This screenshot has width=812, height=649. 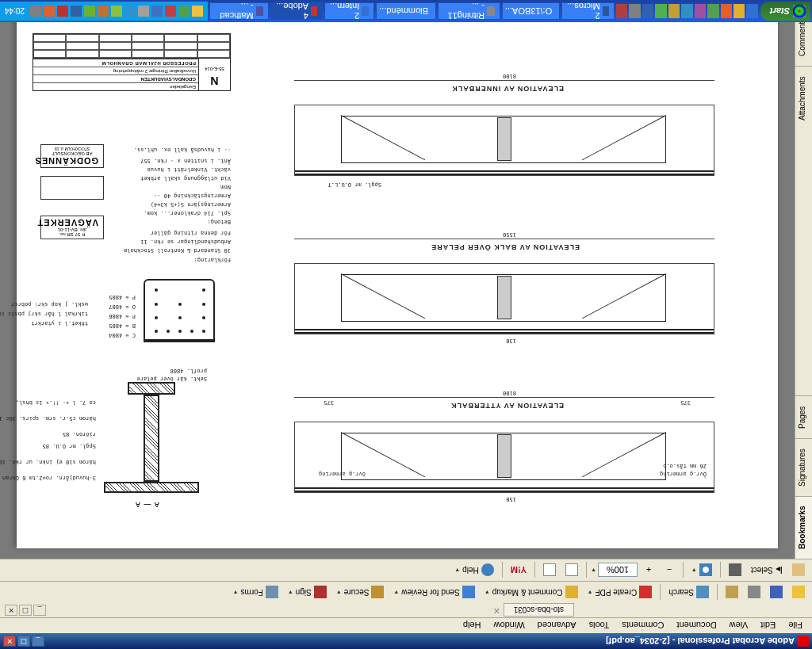 What do you see at coordinates (599, 626) in the screenshot?
I see `menu-tools: Tools` at bounding box center [599, 626].